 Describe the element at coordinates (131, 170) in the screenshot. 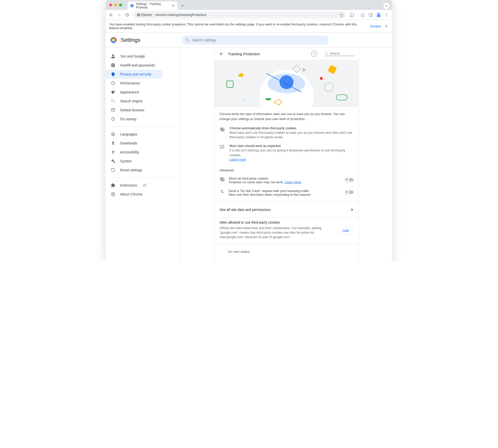

I see `sidebar-item-label: Reset settings` at that location.